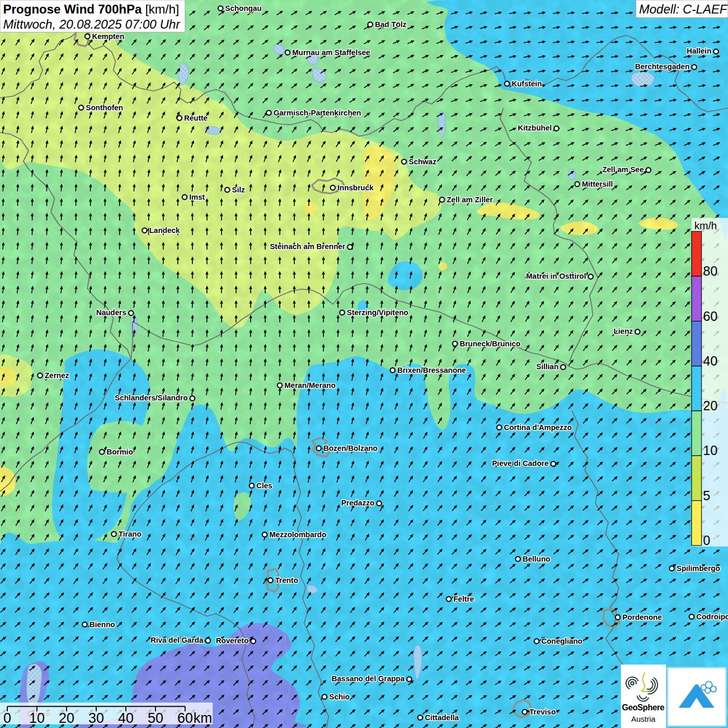  Describe the element at coordinates (108, 36) in the screenshot. I see `svg-text: Kempten` at that location.